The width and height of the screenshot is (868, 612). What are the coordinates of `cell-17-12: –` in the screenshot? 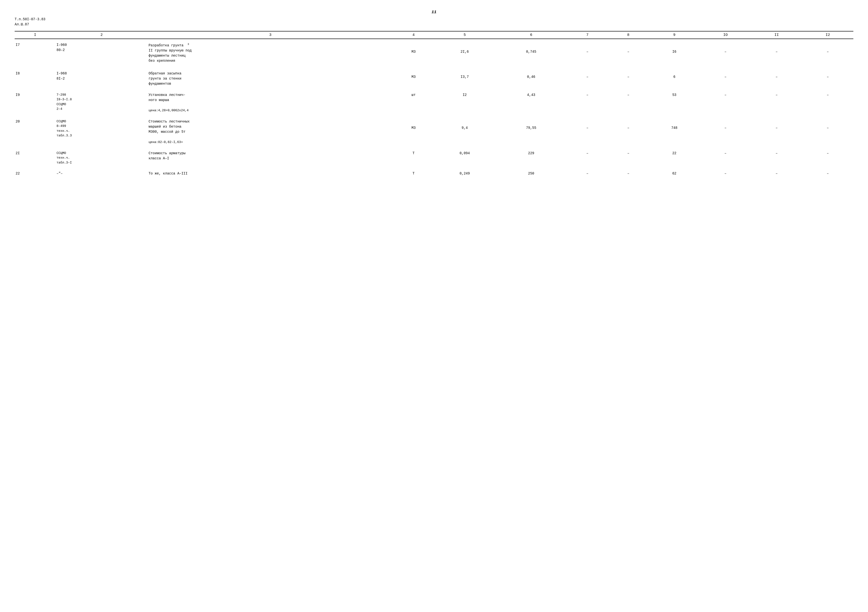 It's located at (828, 52).